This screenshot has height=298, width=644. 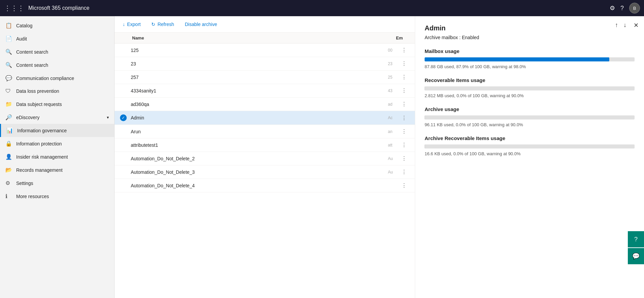 What do you see at coordinates (612, 8) in the screenshot?
I see `settings-icon: ⚙` at bounding box center [612, 8].